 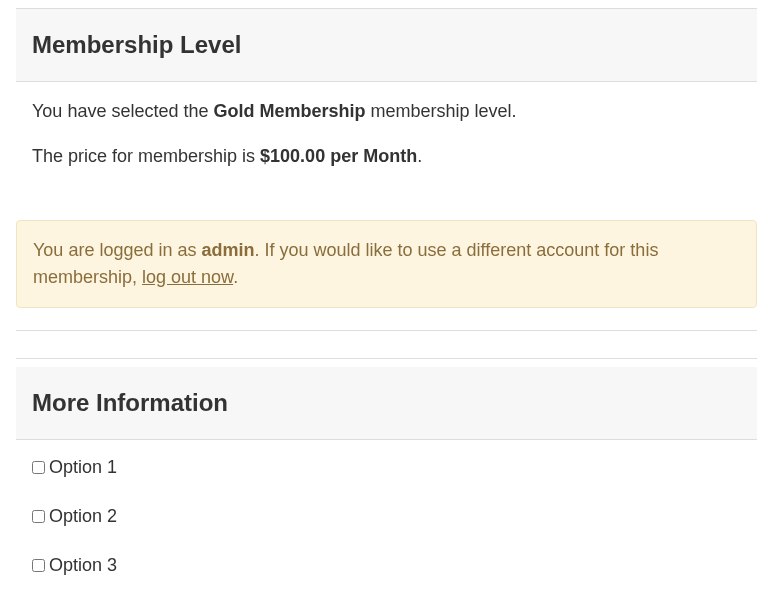 I want to click on option-item: Option 3, so click(x=386, y=566).